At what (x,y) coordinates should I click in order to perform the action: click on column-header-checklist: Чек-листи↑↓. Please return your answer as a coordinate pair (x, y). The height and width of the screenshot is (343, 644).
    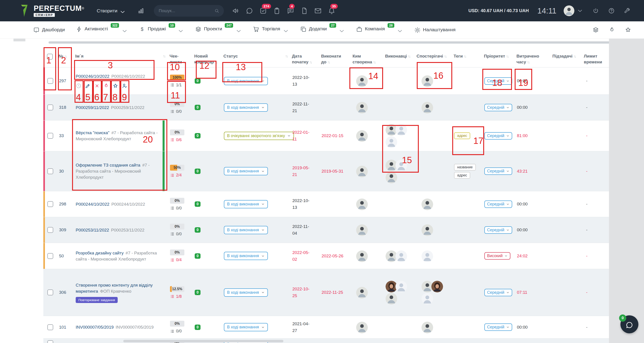
    Looking at the image, I should click on (180, 59).